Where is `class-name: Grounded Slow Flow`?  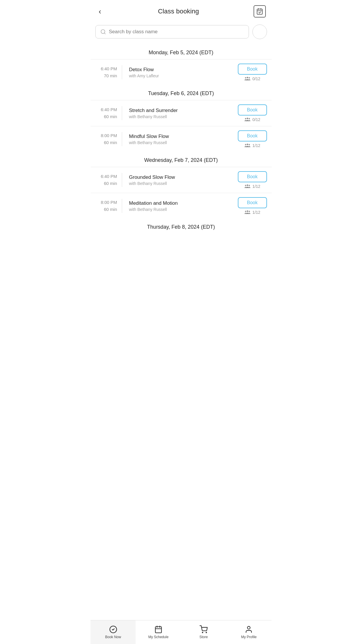 class-name: Grounded Slow Flow is located at coordinates (182, 177).